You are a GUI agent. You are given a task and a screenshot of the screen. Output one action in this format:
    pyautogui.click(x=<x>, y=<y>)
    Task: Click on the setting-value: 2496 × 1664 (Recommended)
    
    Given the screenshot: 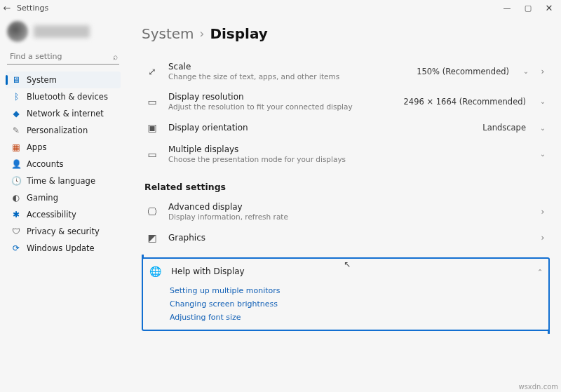 What is the action you would take?
    pyautogui.click(x=465, y=102)
    